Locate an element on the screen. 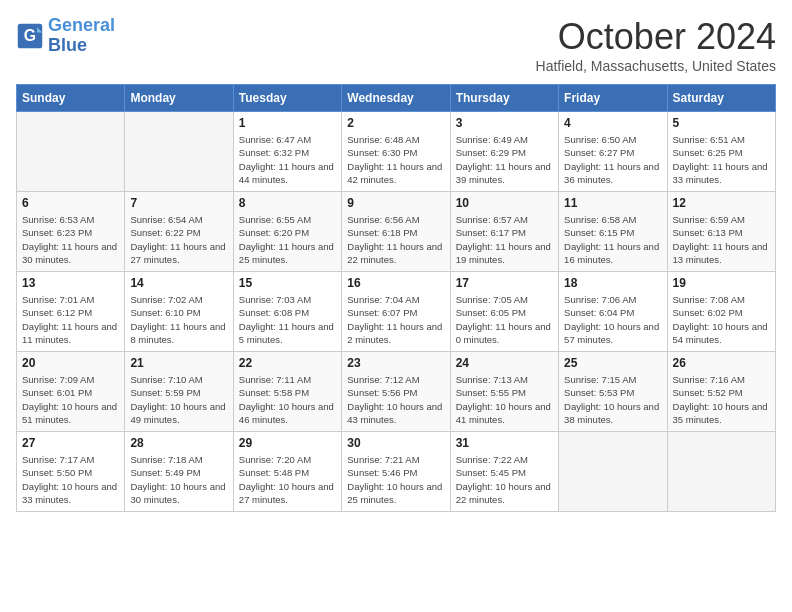  calendar-cell: 17Sunrise: 7:05 AM Sunset: 6:05 PM Dayli… is located at coordinates (504, 312).